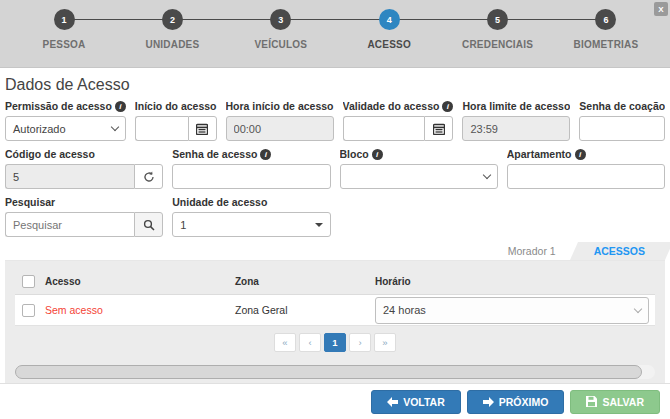  I want to click on table-row: Sem acesso Zona Geral 24 horas, so click(335, 310).